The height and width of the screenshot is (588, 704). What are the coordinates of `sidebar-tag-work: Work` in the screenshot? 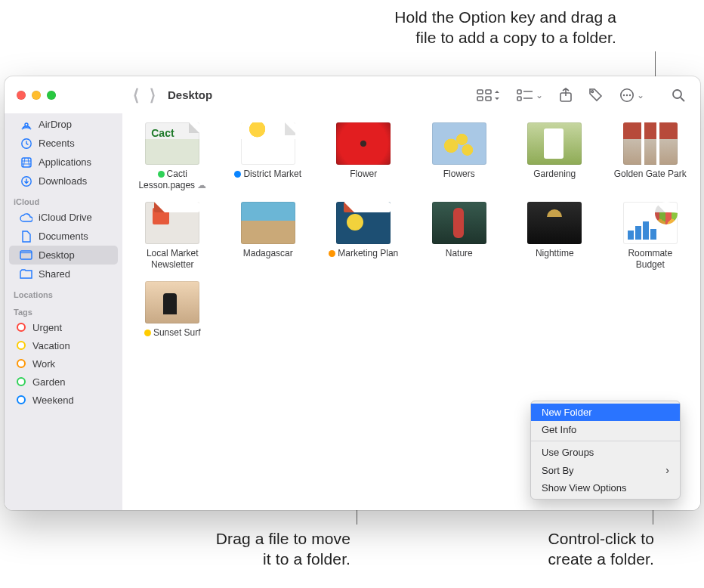 It's located at (63, 364).